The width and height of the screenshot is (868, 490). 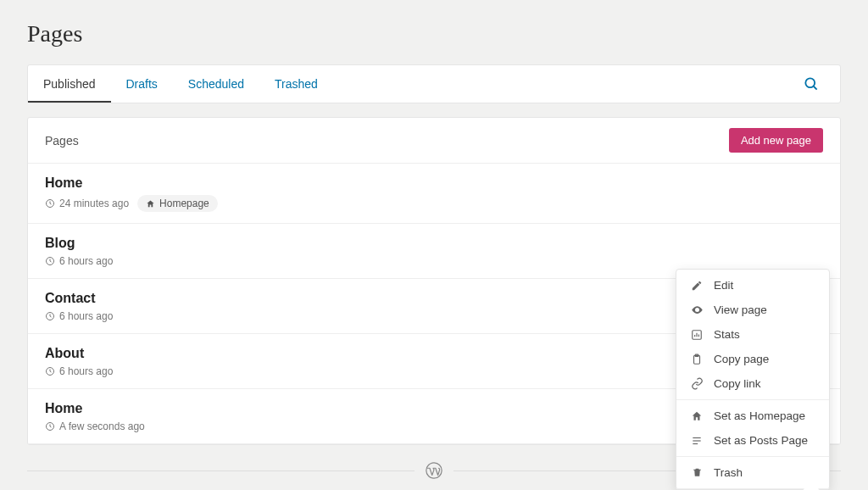 What do you see at coordinates (737, 383) in the screenshot?
I see `action-label: Copy link` at bounding box center [737, 383].